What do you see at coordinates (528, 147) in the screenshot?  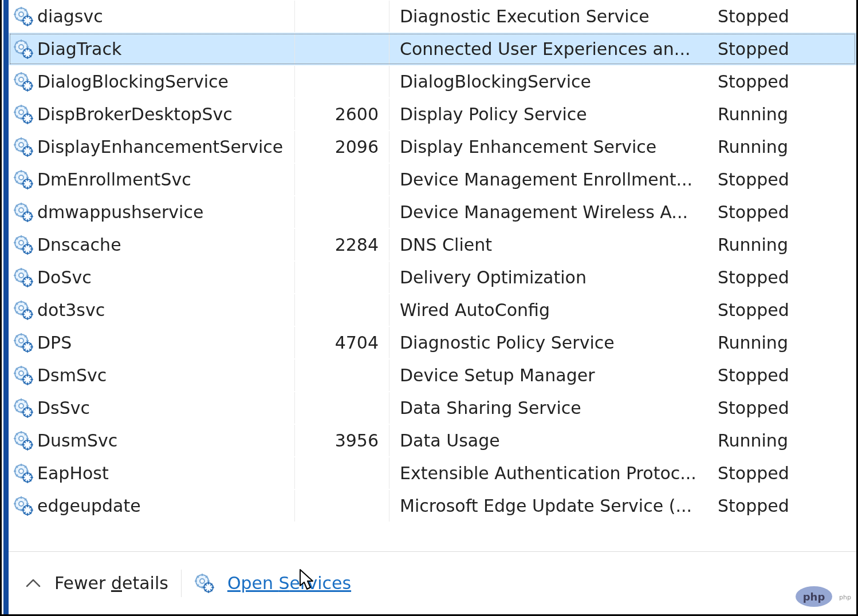 I see `service-description: Display Enhancement Service` at bounding box center [528, 147].